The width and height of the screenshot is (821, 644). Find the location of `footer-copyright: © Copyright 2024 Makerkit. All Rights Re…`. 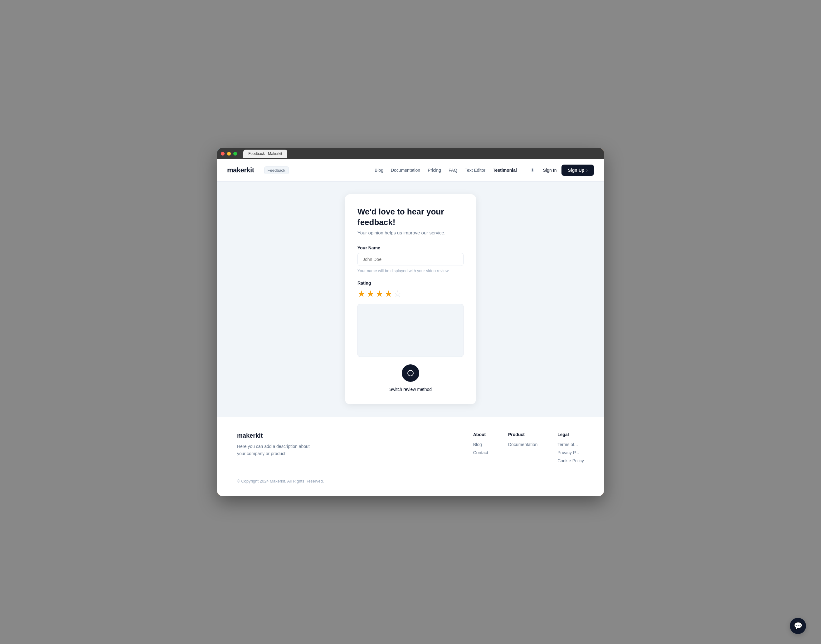

footer-copyright: © Copyright 2024 Makerkit. All Rights Re… is located at coordinates (410, 481).